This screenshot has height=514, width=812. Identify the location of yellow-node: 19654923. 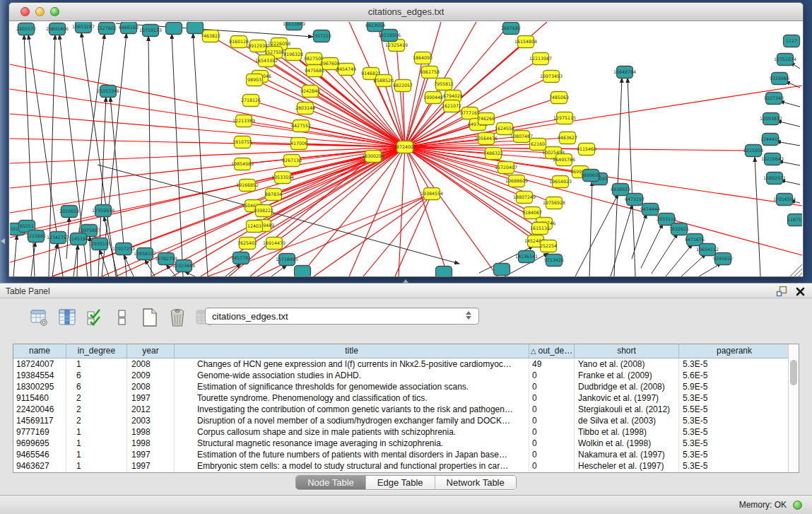
(560, 182).